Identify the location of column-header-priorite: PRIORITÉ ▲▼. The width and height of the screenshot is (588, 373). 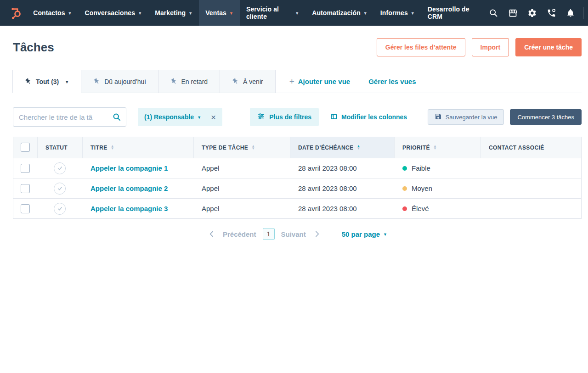
(437, 148).